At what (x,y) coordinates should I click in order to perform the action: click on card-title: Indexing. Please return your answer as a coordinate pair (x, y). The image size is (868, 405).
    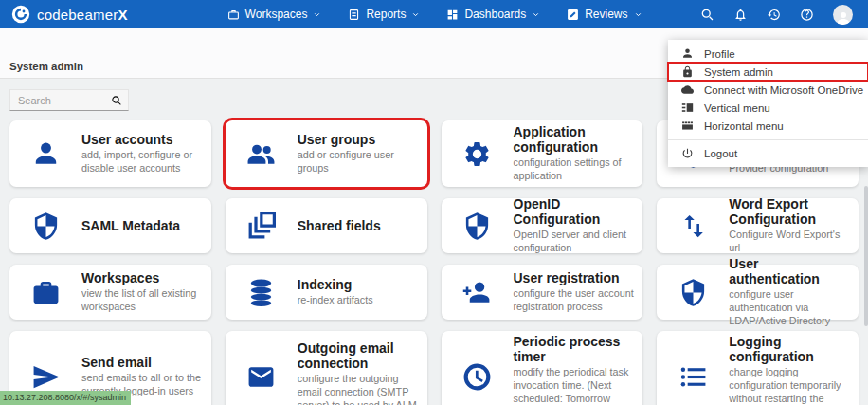
    Looking at the image, I should click on (358, 285).